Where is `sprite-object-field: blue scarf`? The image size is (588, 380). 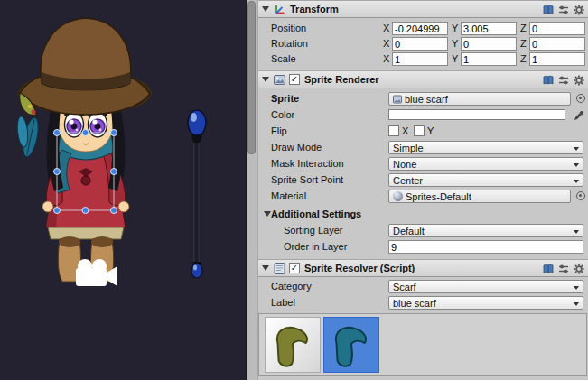 sprite-object-field: blue scarf is located at coordinates (480, 99).